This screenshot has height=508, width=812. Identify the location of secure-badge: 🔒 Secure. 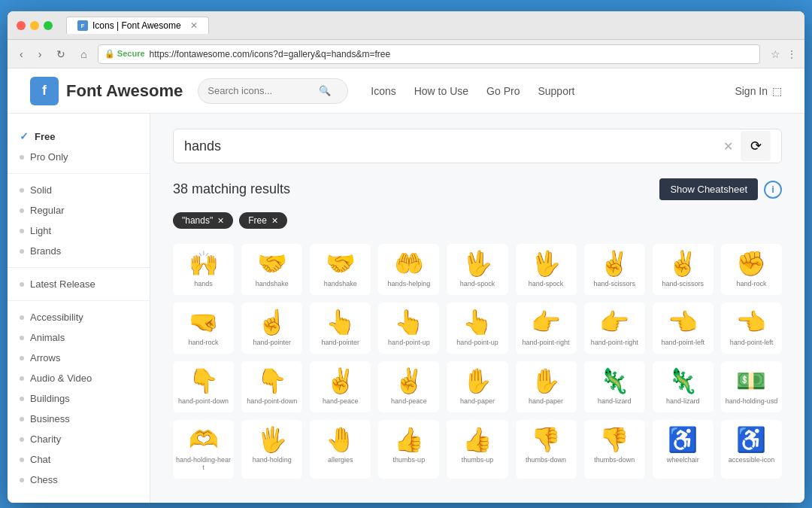
(125, 54).